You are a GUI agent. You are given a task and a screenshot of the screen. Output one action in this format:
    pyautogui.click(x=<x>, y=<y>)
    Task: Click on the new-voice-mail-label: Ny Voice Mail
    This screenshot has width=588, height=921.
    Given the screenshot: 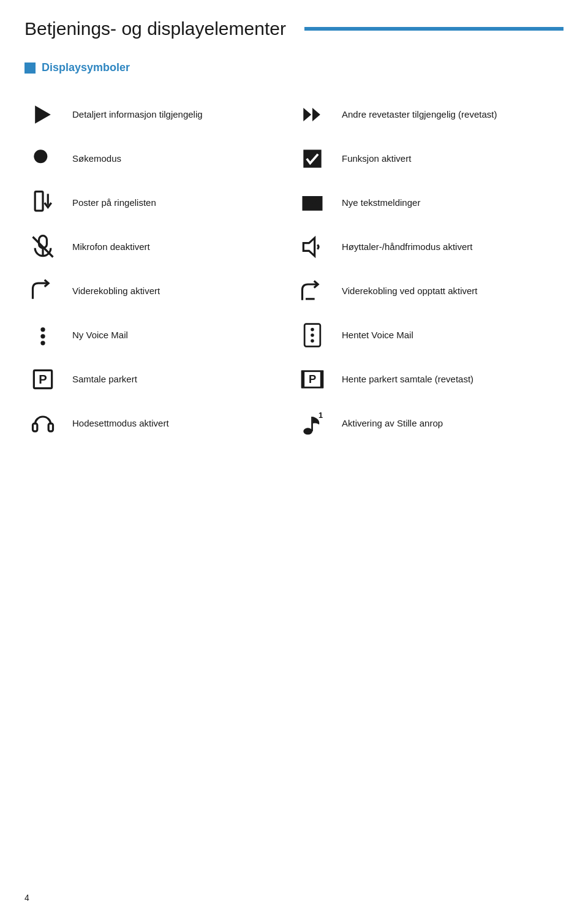 What is the action you would take?
    pyautogui.click(x=100, y=335)
    